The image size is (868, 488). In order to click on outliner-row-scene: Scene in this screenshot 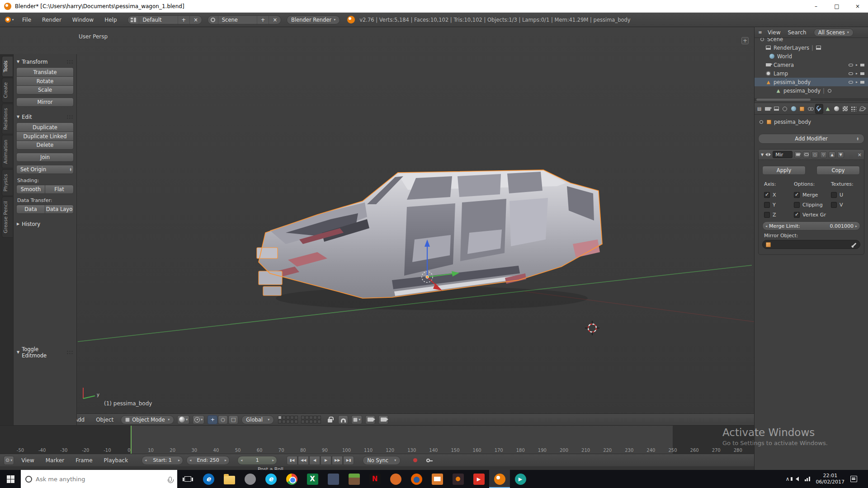, I will do `click(811, 41)`.